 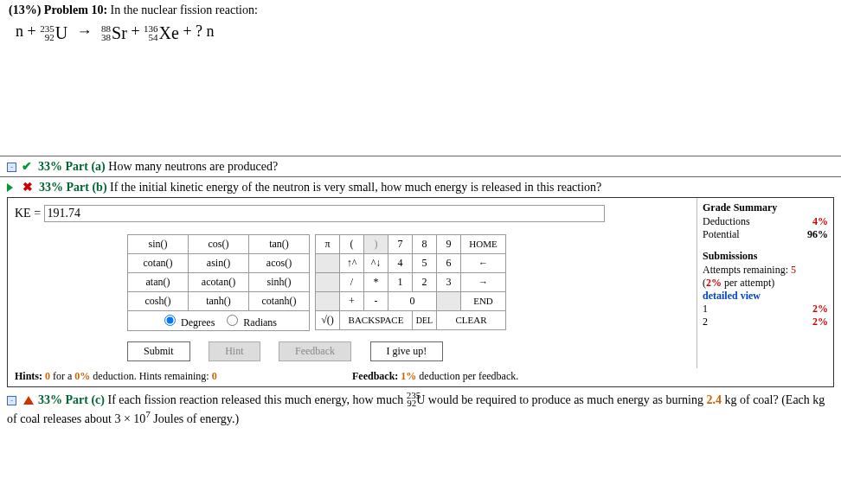 I want to click on radians-radio: Radians, so click(x=249, y=322).